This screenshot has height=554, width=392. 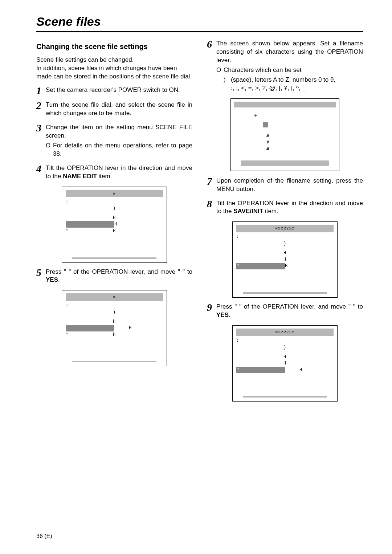 What do you see at coordinates (124, 272) in the screenshot?
I see `step-5-b: " of the OPERATION lever, and move "` at bounding box center [124, 272].